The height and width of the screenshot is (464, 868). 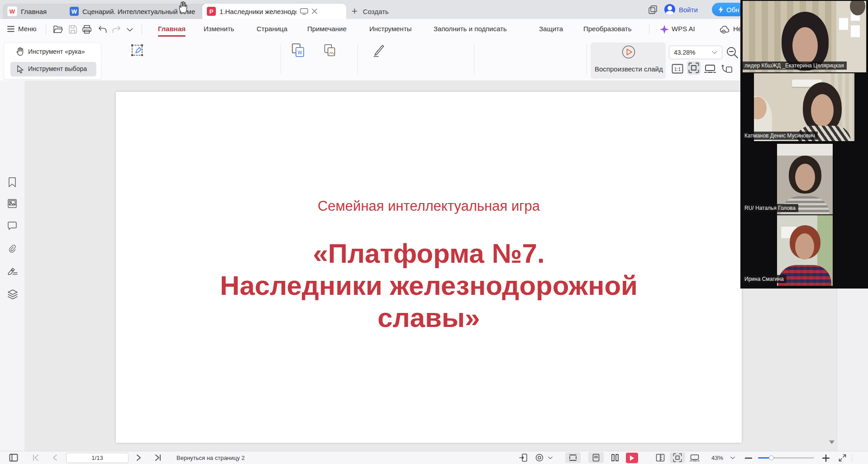 What do you see at coordinates (13, 294) in the screenshot?
I see `layers-panel-icon` at bounding box center [13, 294].